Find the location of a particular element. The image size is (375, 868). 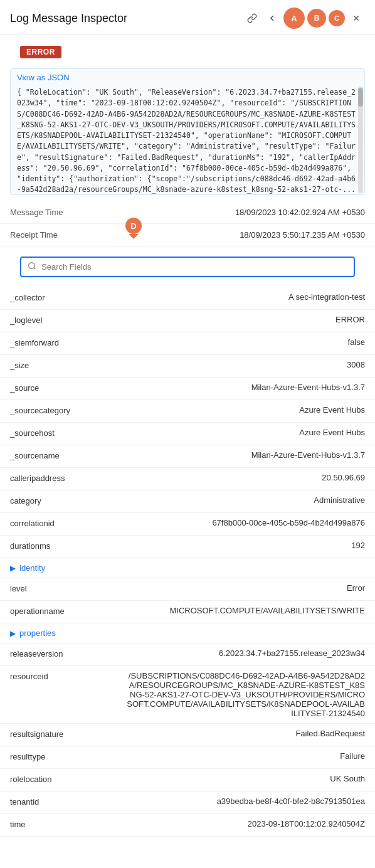

message-time-label: Message Time is located at coordinates (36, 212).